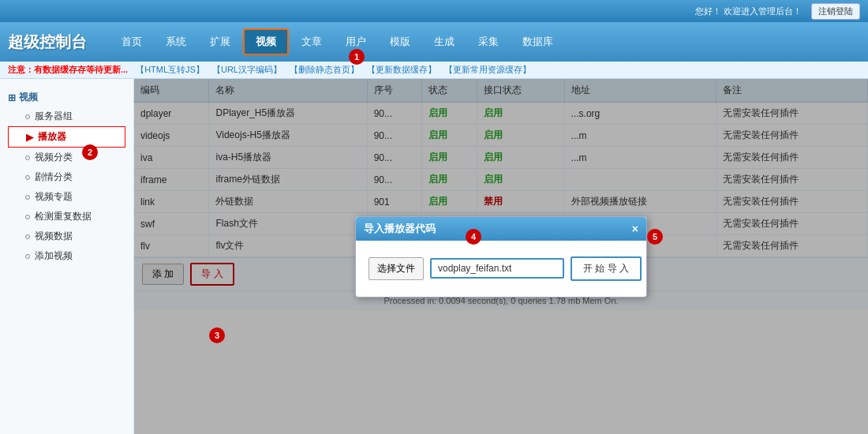 The height and width of the screenshot is (434, 868). What do you see at coordinates (67, 256) in the screenshot?
I see `sidebar: ⊞ 视频 服务器组 ▶ 播放器 视频分类 剧情分类 视频专题` at bounding box center [67, 256].